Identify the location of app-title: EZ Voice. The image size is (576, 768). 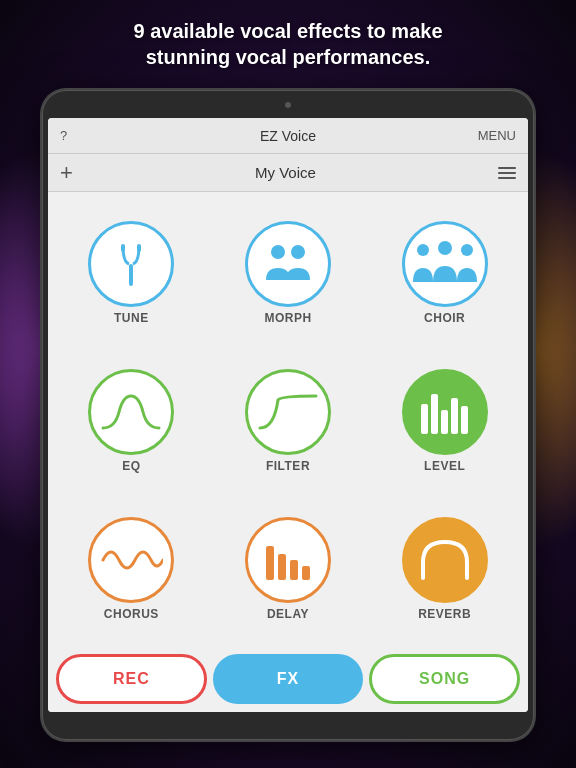
(288, 136).